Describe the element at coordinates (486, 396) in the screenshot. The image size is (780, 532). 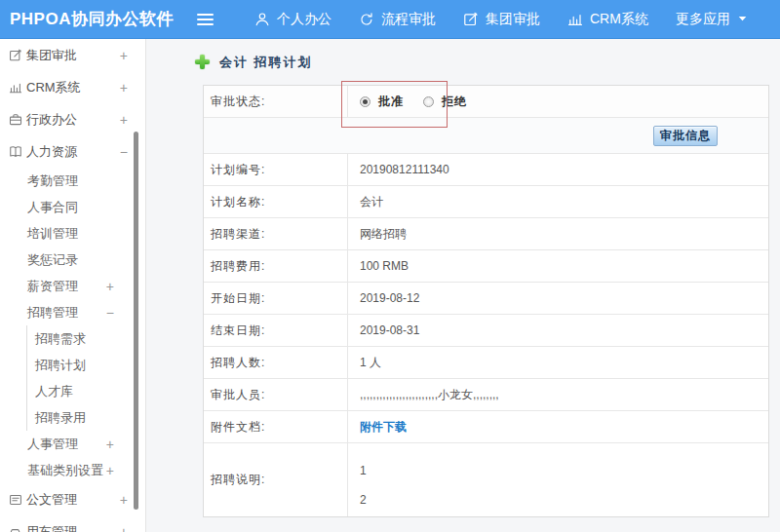
I see `detail-row-approvers: 审批人员:,,,,,,,,,,,,,,,,,,,,,,,,小龙女,,,,,,,,` at that location.